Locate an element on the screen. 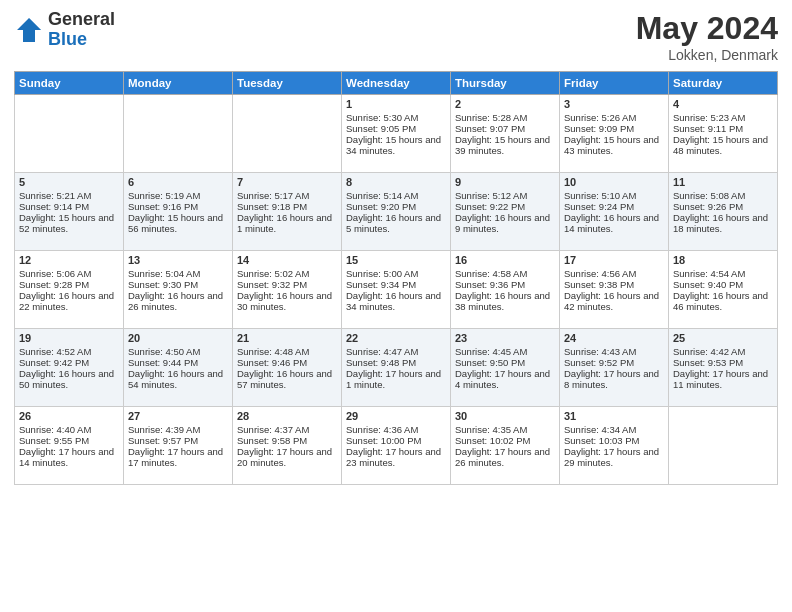 Image resolution: width=792 pixels, height=612 pixels. calendar-cell: 1Sunrise: 5:30 AMSunset: 9:05 PMDaylight… is located at coordinates (396, 134).